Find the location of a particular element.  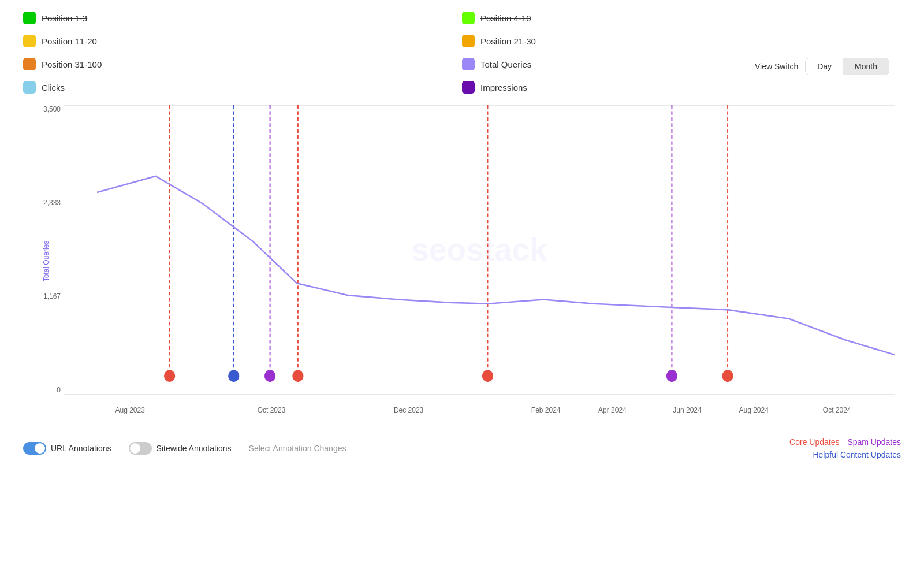

x-tick-oct2024: Oct 2024 is located at coordinates (837, 410).